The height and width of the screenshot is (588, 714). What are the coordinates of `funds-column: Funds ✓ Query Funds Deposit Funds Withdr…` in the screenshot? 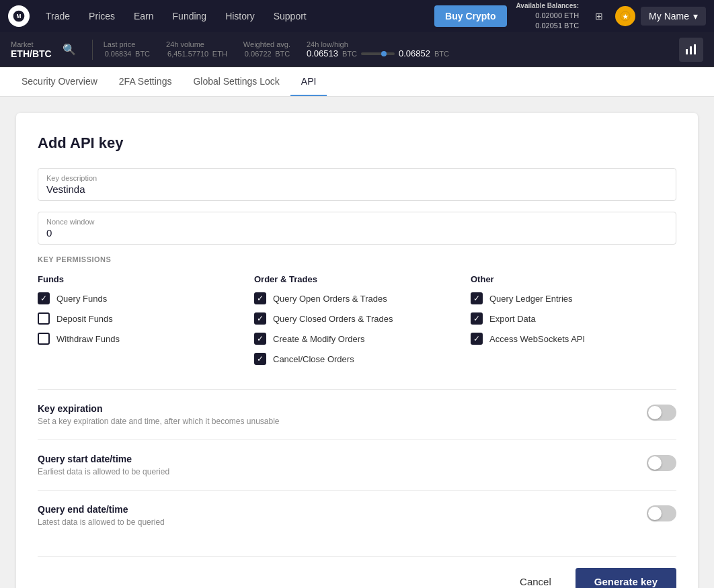 It's located at (141, 324).